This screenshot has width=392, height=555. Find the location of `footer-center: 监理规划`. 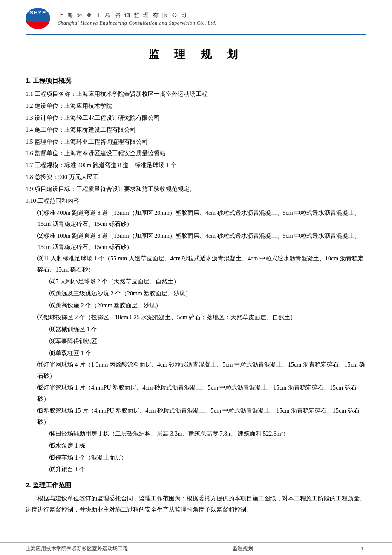

footer-center: 监理规划 is located at coordinates (243, 549).